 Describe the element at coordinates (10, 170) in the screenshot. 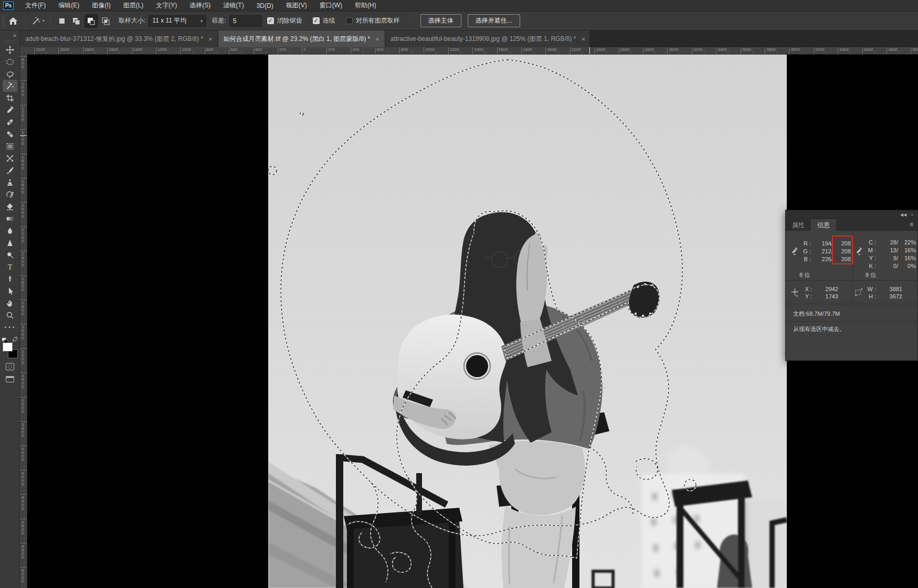

I see `brush-tool` at that location.